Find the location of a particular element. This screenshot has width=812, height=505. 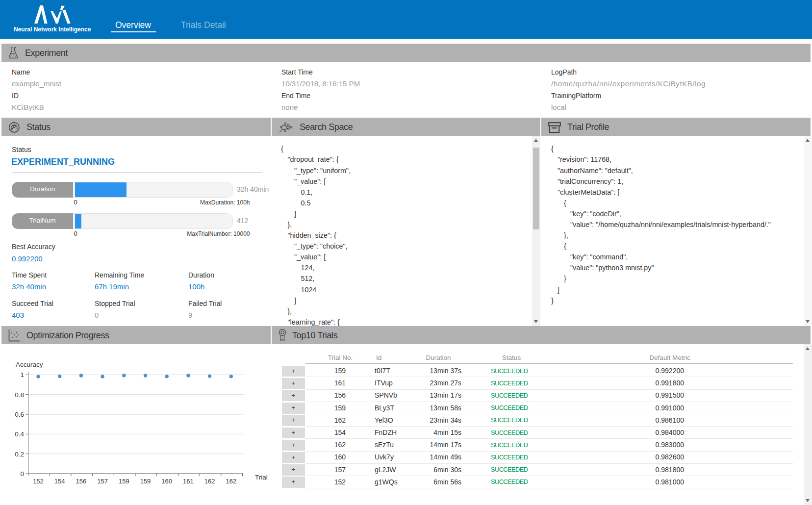

svg-text: 0.8 is located at coordinates (20, 395).